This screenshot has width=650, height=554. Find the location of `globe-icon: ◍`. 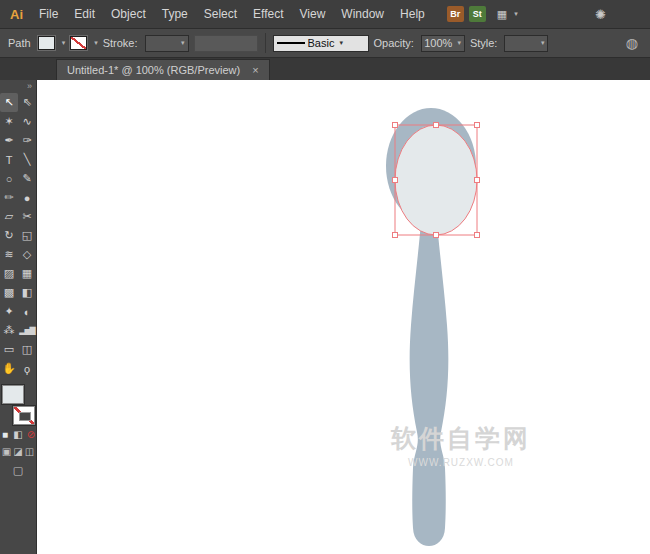

globe-icon: ◍ is located at coordinates (632, 43).